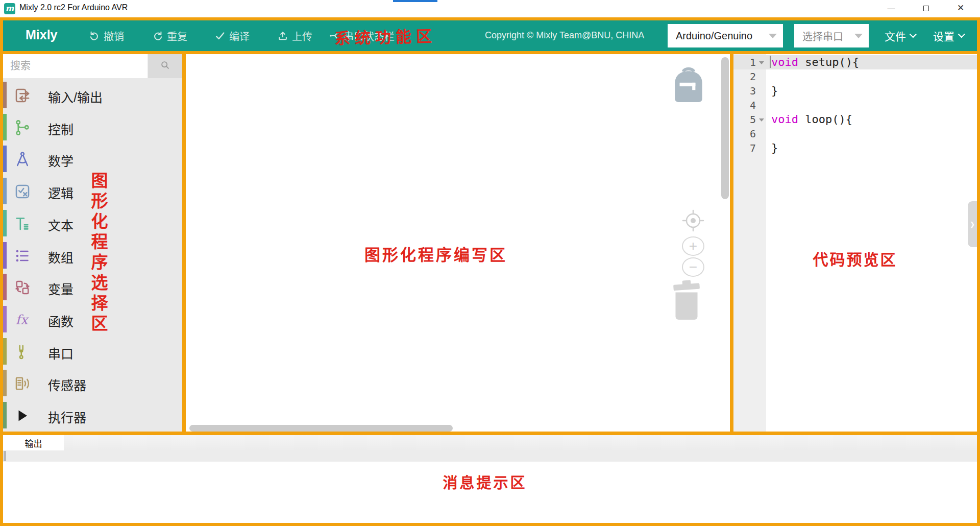 This screenshot has width=980, height=526. What do you see at coordinates (34, 443) in the screenshot?
I see `tab-output: 输出` at bounding box center [34, 443].